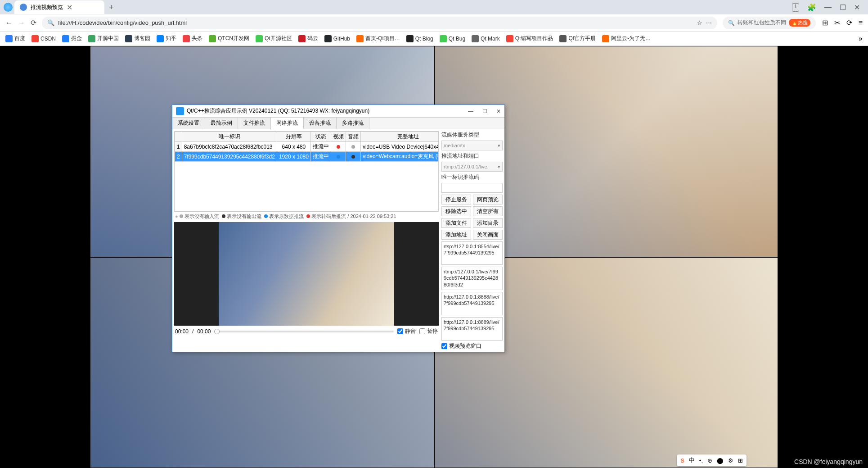 The width and height of the screenshot is (868, 468). What do you see at coordinates (825, 23) in the screenshot?
I see `grid-icon: ⊞` at bounding box center [825, 23].